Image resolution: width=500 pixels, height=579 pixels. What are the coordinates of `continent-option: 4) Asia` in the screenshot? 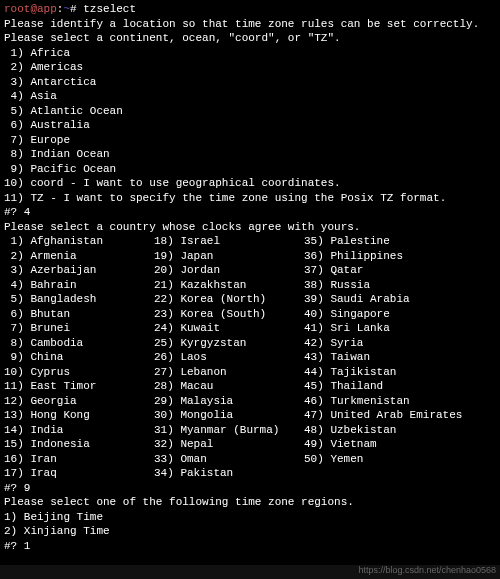 It's located at (250, 96).